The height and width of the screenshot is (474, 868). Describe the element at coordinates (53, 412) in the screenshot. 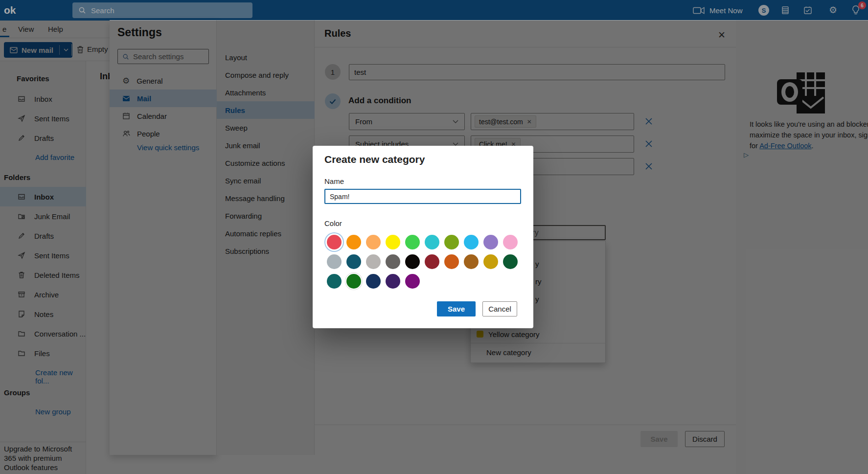

I see `new-group-link: New group` at that location.